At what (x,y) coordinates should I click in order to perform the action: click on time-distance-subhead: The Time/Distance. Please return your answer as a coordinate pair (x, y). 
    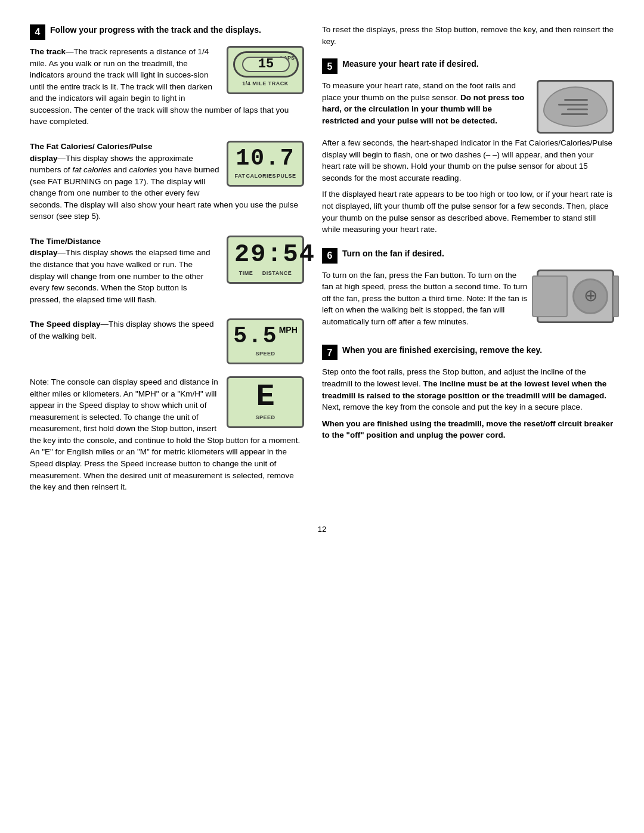
    Looking at the image, I should click on (66, 241).